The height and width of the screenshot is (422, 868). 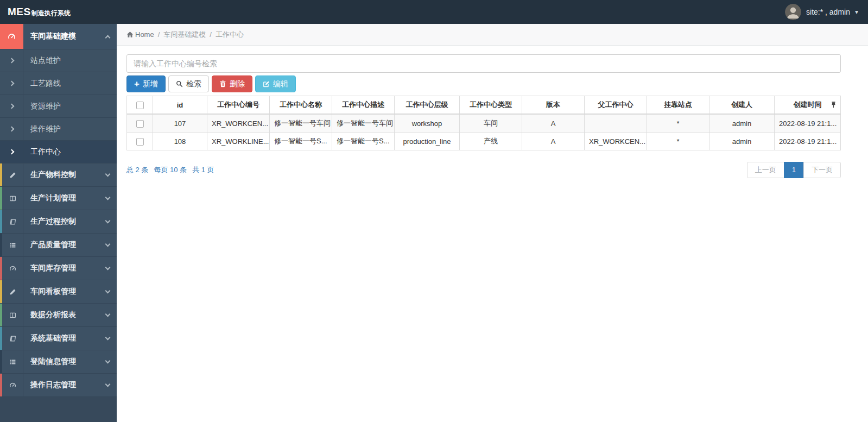 What do you see at coordinates (140, 105) in the screenshot?
I see `select-all-cell` at bounding box center [140, 105].